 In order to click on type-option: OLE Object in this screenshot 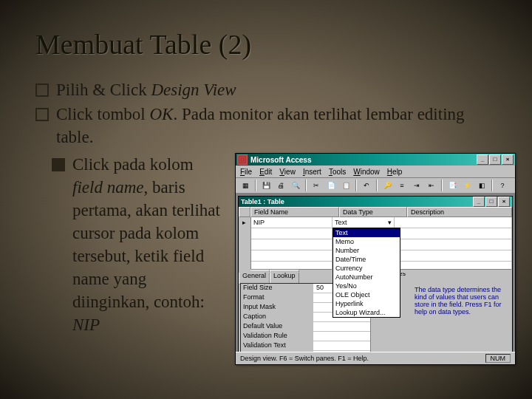, I will do `click(366, 295)`.